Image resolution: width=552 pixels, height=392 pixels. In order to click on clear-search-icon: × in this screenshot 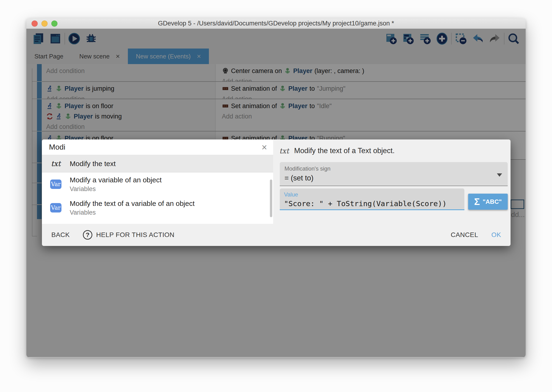, I will do `click(264, 147)`.